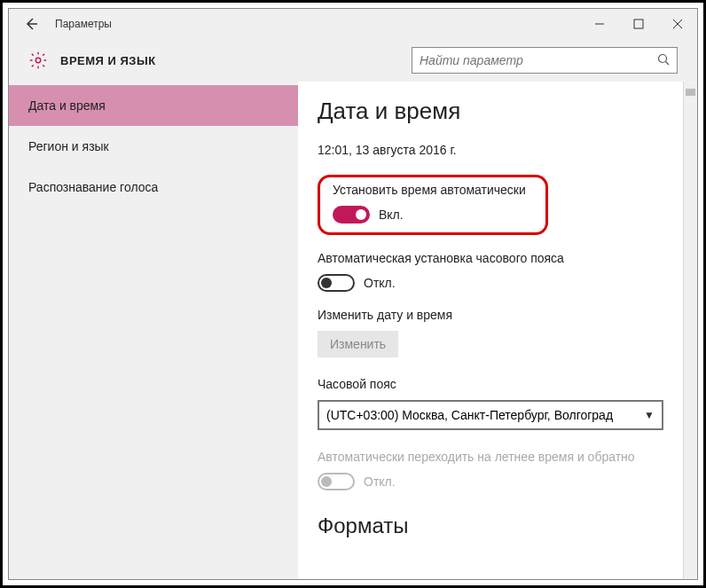  I want to click on change-datetime-block: Изменить дату и время Изменить, so click(490, 333).